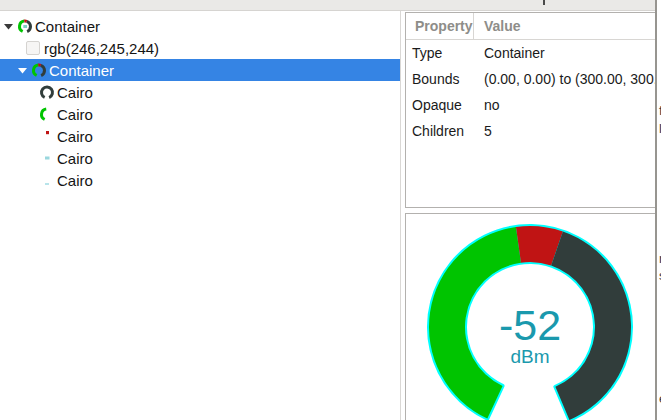 Image resolution: width=661 pixels, height=420 pixels. What do you see at coordinates (102, 48) in the screenshot?
I see `tree-row-label: rgb(246,245,244)` at bounding box center [102, 48].